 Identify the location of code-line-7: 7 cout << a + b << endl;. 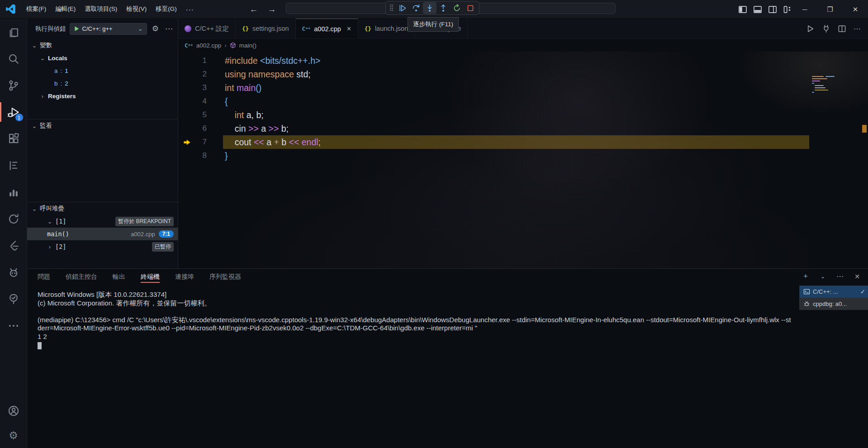
(523, 142).